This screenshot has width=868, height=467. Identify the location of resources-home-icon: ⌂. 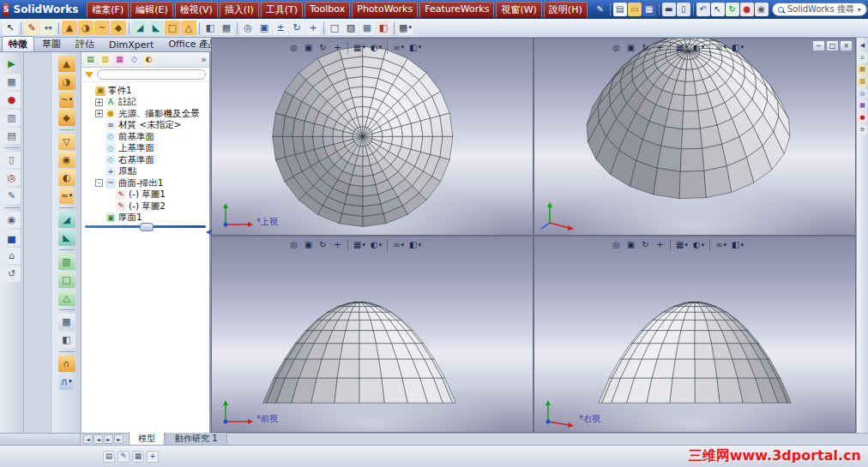
(863, 58).